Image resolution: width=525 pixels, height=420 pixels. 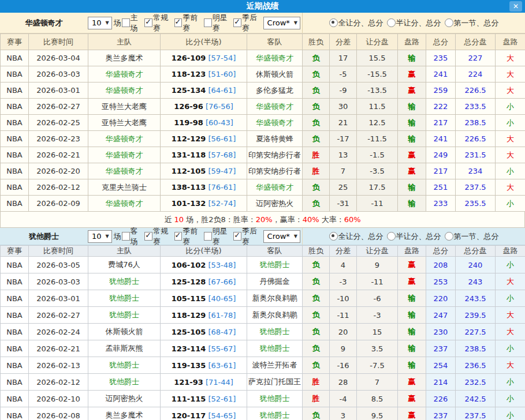 I want to click on home-team-link: 休斯顿火箭, so click(x=125, y=331).